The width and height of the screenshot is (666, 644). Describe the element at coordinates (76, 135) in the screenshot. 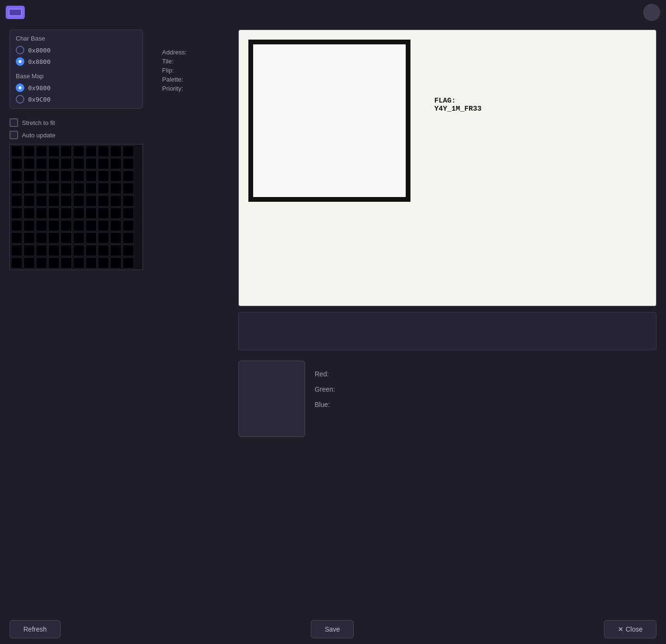

I see `auto-update-option: Auto update` at that location.